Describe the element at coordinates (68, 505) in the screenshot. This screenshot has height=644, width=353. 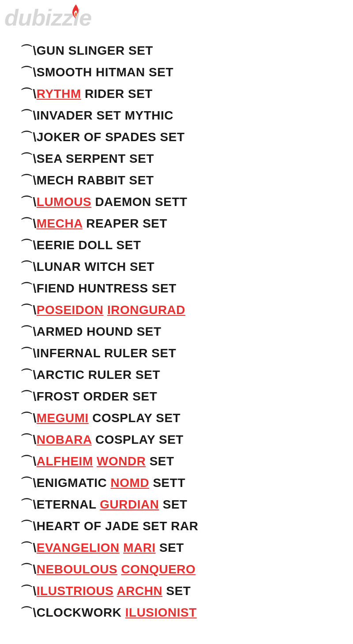
I see `item-text: ETERNAL` at that location.